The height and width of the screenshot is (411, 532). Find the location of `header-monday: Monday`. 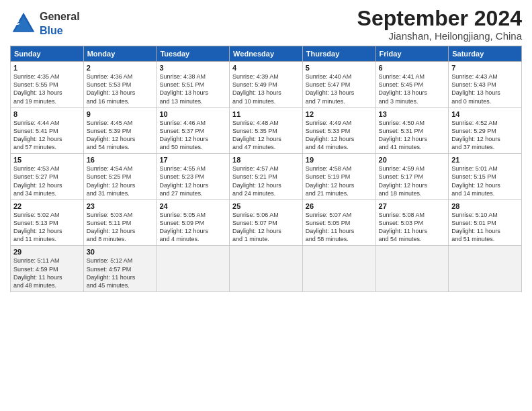

header-monday: Monday is located at coordinates (120, 54).